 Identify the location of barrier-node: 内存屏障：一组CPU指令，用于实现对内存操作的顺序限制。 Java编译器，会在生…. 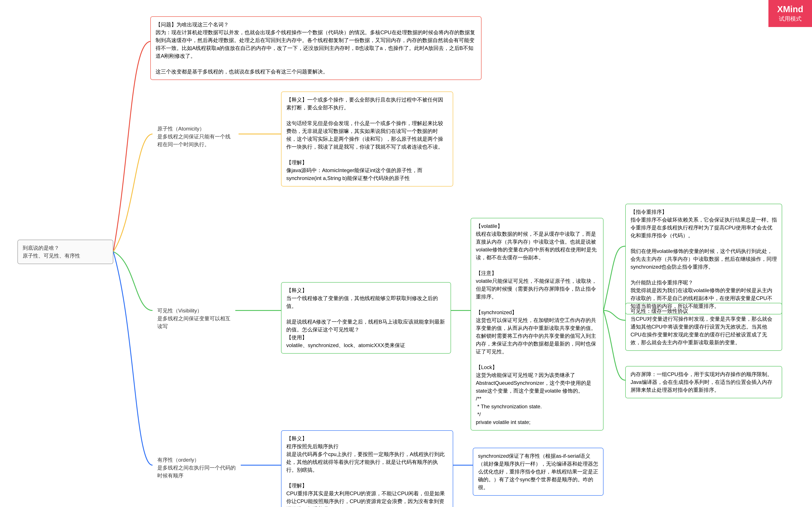
(704, 382).